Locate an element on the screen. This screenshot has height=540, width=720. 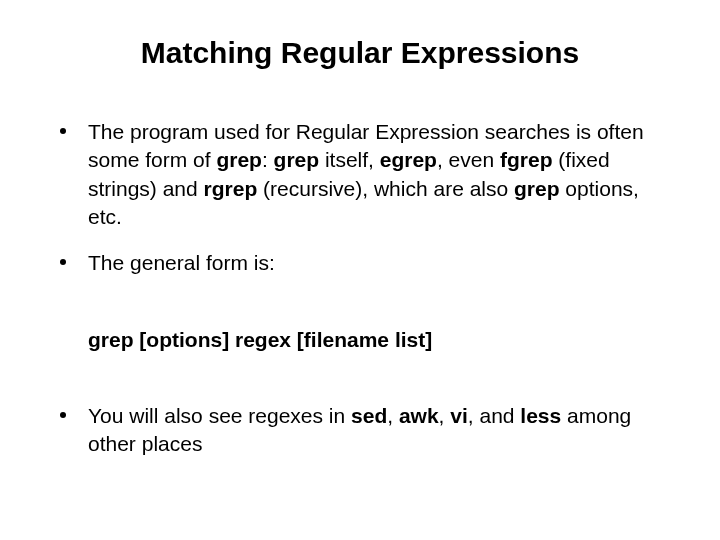
text-bold: egrep is located at coordinates (408, 160).